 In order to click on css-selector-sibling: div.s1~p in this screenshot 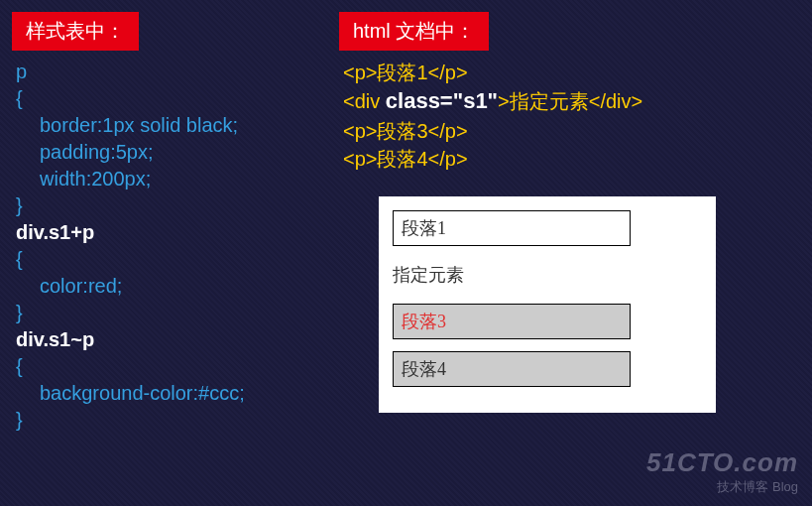, I will do `click(56, 339)`.